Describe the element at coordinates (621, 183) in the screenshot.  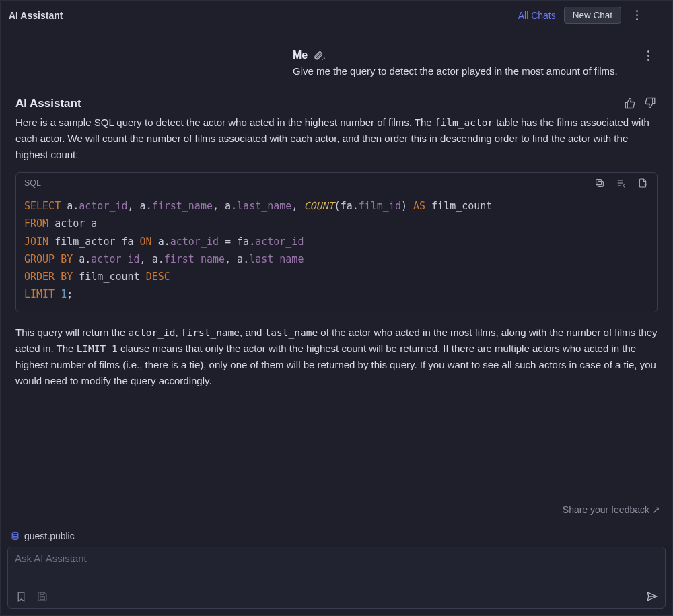
I see `insert-at-caret-icon` at that location.